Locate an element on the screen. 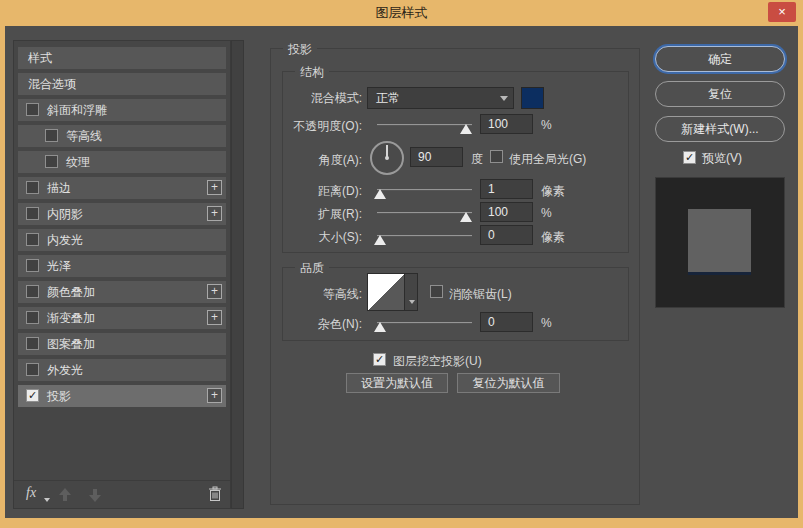 This screenshot has height=528, width=803. size-input: 0 is located at coordinates (506, 235).